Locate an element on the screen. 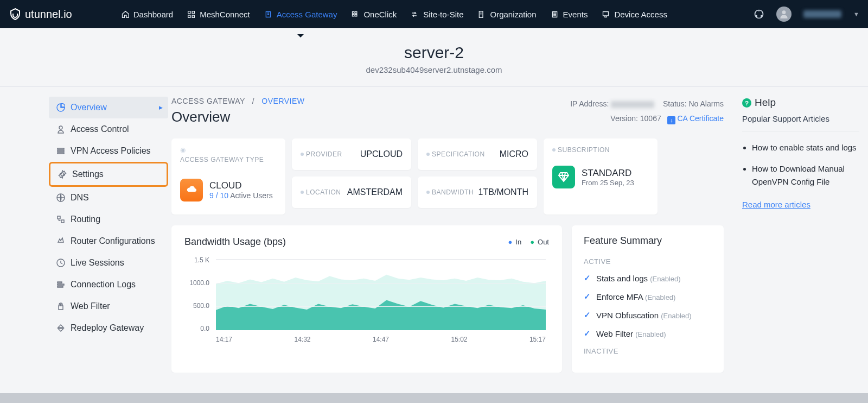 The height and width of the screenshot is (403, 868). bandwidth-label: BANDWIDTH is located at coordinates (452, 192).